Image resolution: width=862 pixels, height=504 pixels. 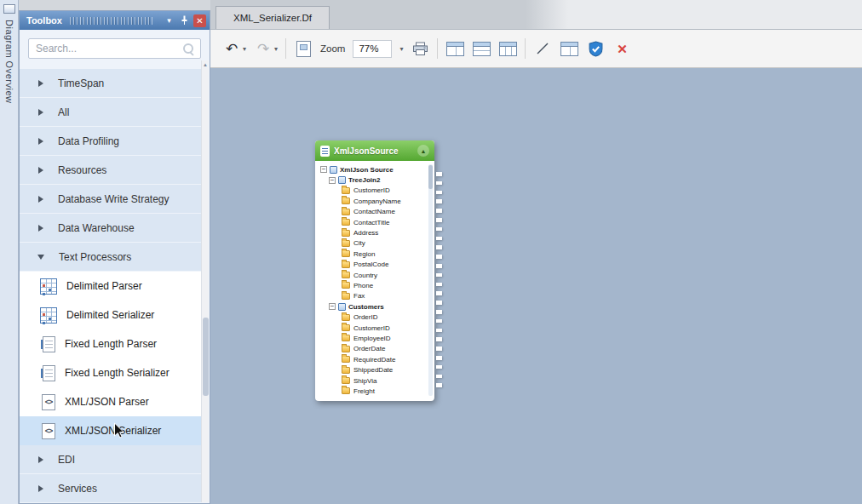 What do you see at coordinates (205, 65) in the screenshot?
I see `scroll-up-icon: ▲` at bounding box center [205, 65].